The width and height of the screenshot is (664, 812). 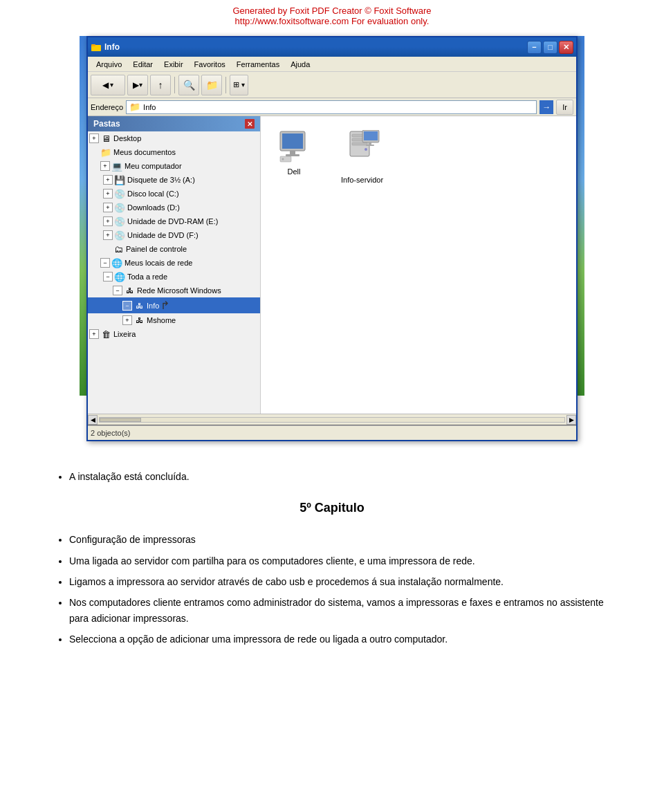 What do you see at coordinates (138, 85) in the screenshot?
I see `forward-button: ▶ ▾` at bounding box center [138, 85].